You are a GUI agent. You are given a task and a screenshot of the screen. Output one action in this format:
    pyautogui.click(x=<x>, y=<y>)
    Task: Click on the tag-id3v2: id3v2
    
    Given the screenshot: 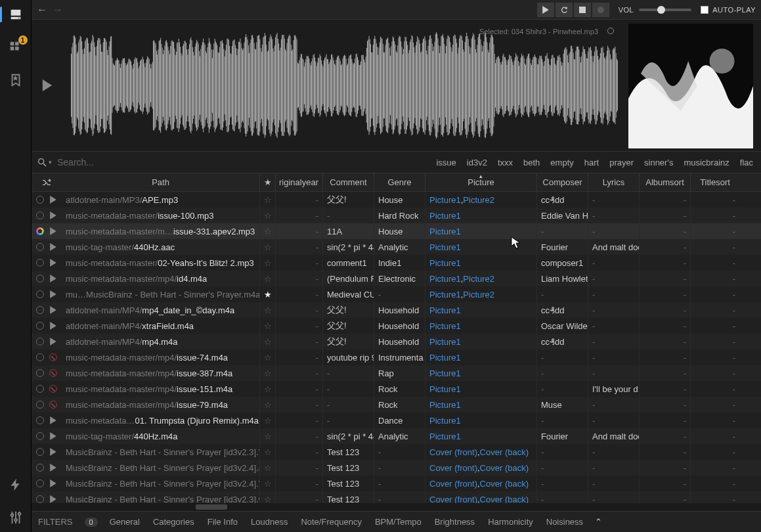 What is the action you would take?
    pyautogui.click(x=477, y=163)
    